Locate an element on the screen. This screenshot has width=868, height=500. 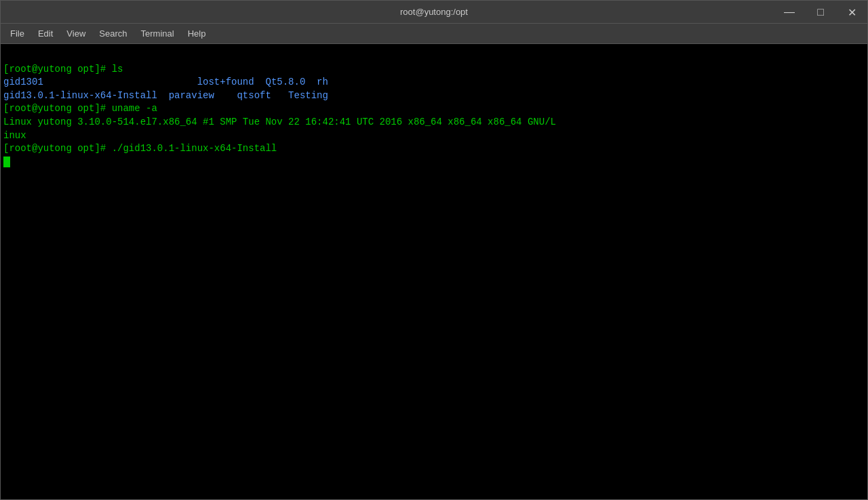
uname-output-cont: inux is located at coordinates (15, 136).